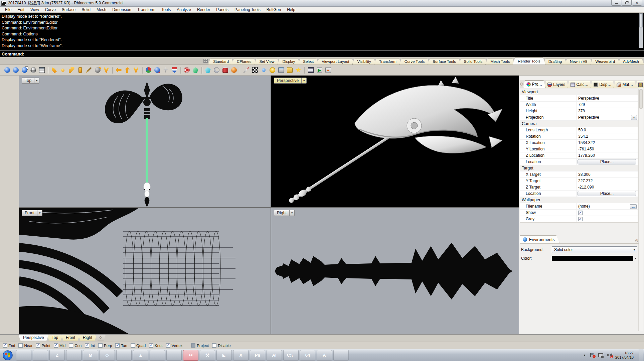 This screenshot has width=644, height=361. I want to click on viewport-page-tab: Perspective, so click(33, 338).